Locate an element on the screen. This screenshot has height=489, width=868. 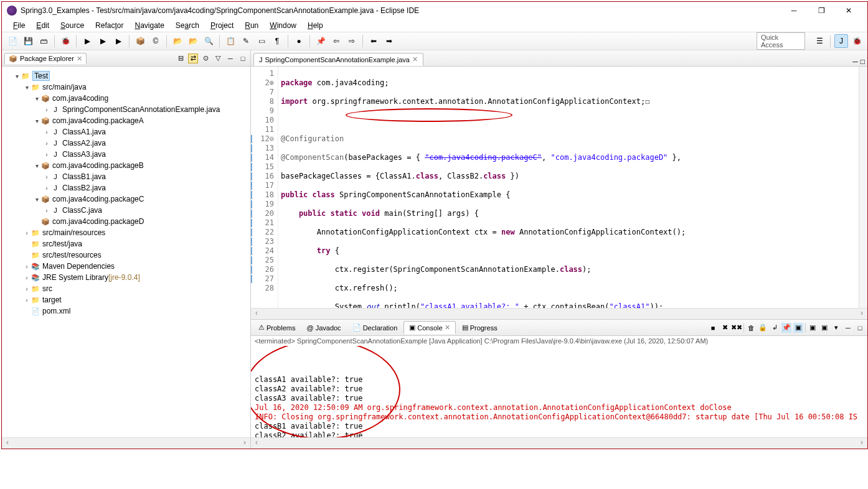
tree-pkg-root: com.java4coding is located at coordinates (80, 98).